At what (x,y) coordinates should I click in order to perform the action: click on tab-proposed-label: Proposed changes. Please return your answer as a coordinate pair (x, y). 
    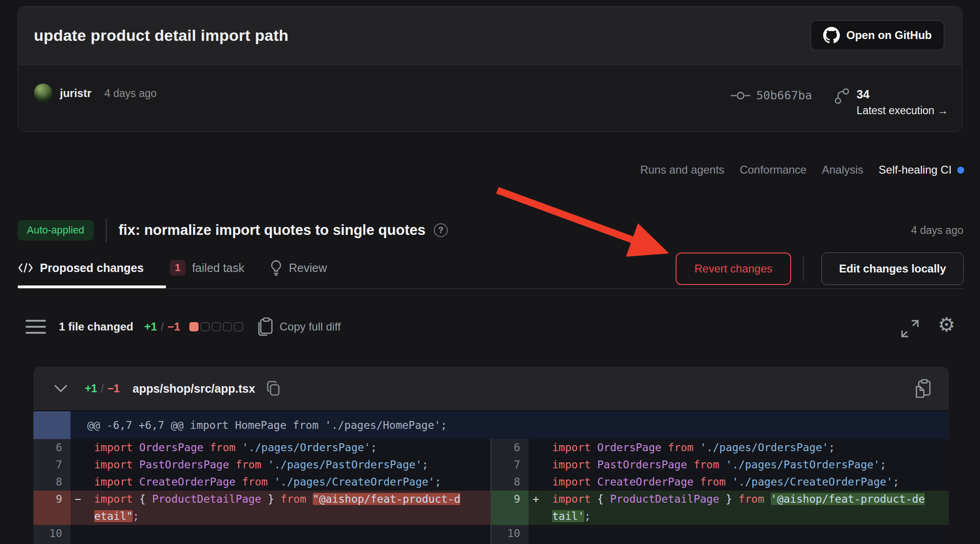
    Looking at the image, I should click on (92, 268).